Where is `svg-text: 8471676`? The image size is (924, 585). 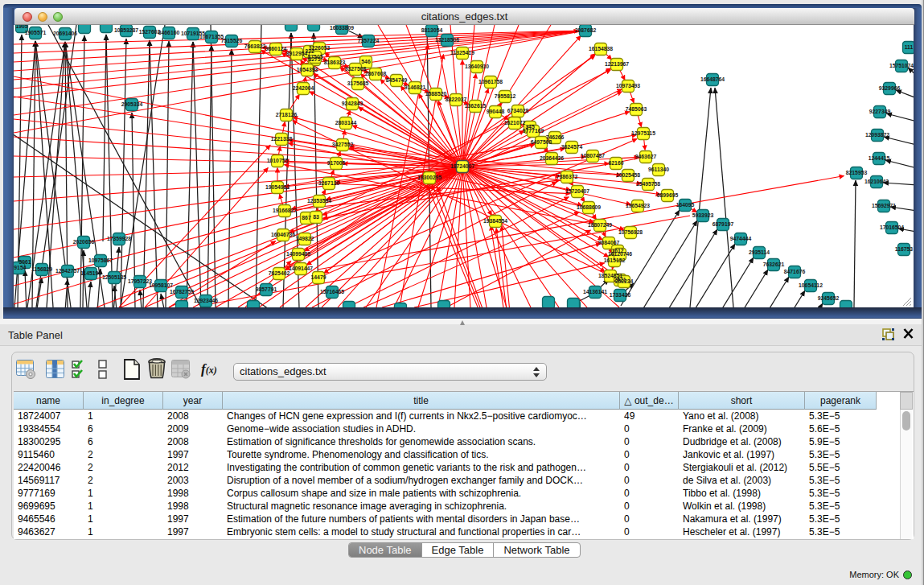 svg-text: 8471676 is located at coordinates (795, 272).